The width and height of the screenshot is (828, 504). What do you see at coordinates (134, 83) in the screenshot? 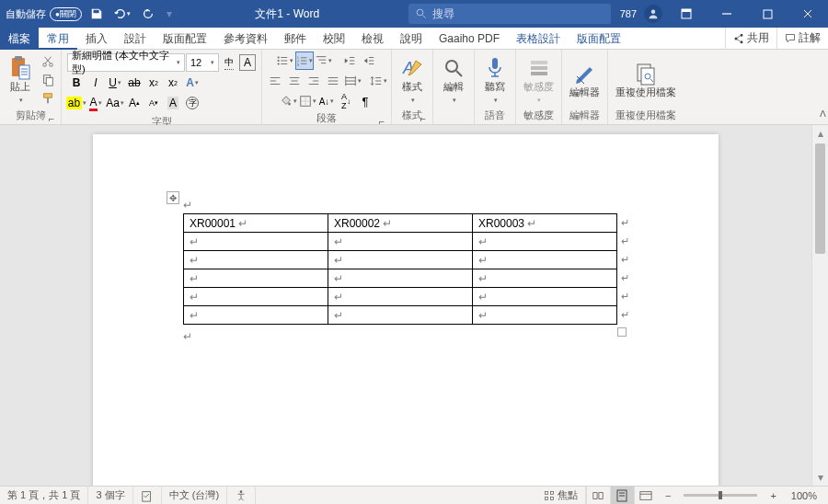
I see `strikethrough-button: ab` at bounding box center [134, 83].